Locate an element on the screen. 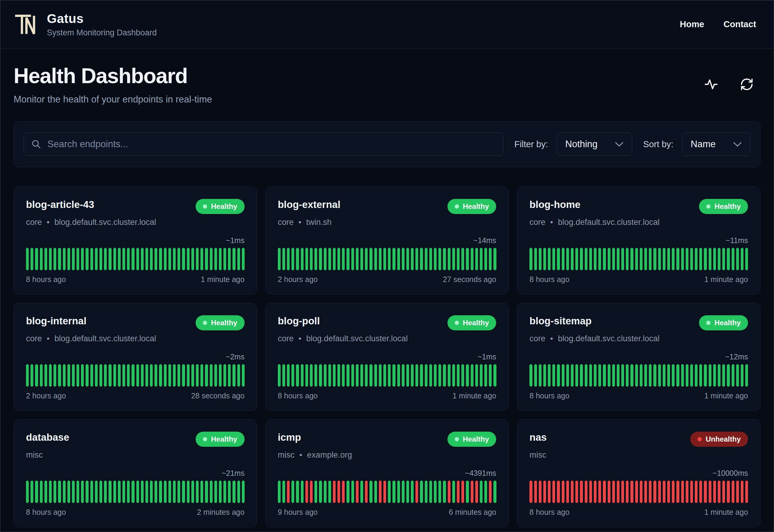 Image resolution: width=774 pixels, height=532 pixels. endpoint-name: blog-article-43 is located at coordinates (60, 205).